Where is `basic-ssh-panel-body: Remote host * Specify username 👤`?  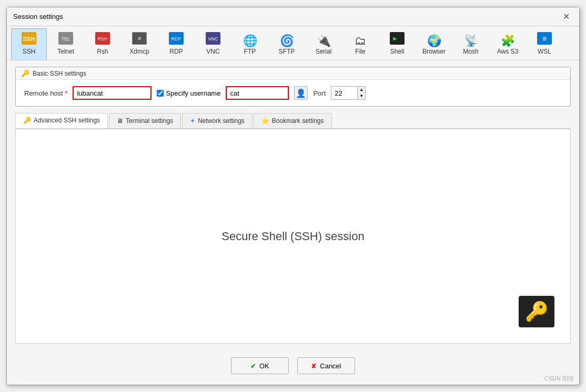
basic-ssh-panel-body: Remote host * Specify username 👤 is located at coordinates (293, 93).